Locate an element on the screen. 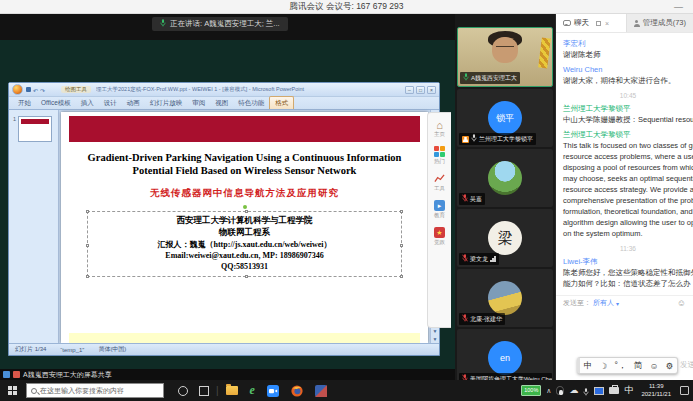  side-tool-home: ⌂主页 is located at coordinates (440, 129).